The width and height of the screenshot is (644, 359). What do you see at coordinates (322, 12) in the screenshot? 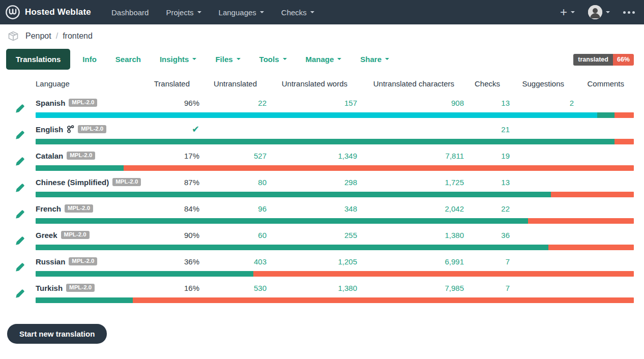
I see `top-navbar: Hosted Weblate Dashboard Projects Langua…` at bounding box center [322, 12].